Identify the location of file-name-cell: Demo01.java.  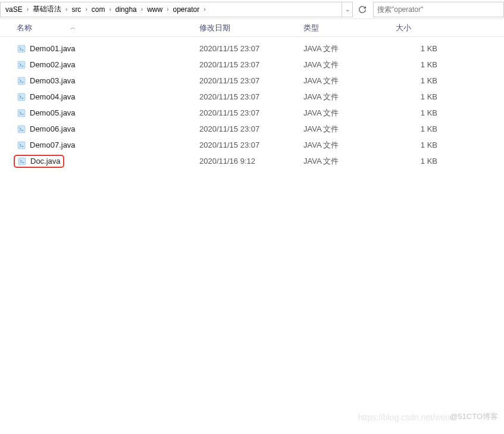
(108, 49).